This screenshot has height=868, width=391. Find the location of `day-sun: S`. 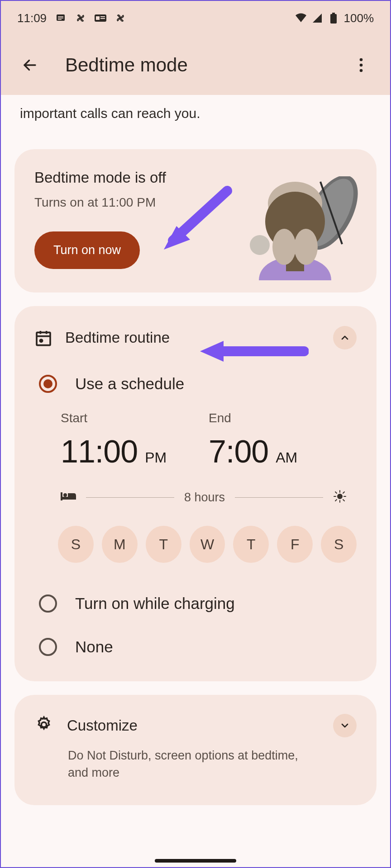

day-sun: S is located at coordinates (76, 544).